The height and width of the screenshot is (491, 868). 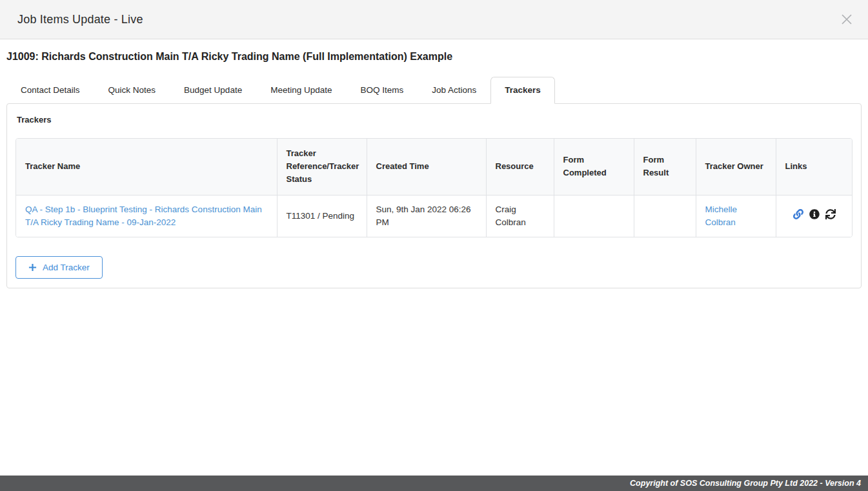 What do you see at coordinates (665, 166) in the screenshot?
I see `column-header-form-result: Form Result` at bounding box center [665, 166].